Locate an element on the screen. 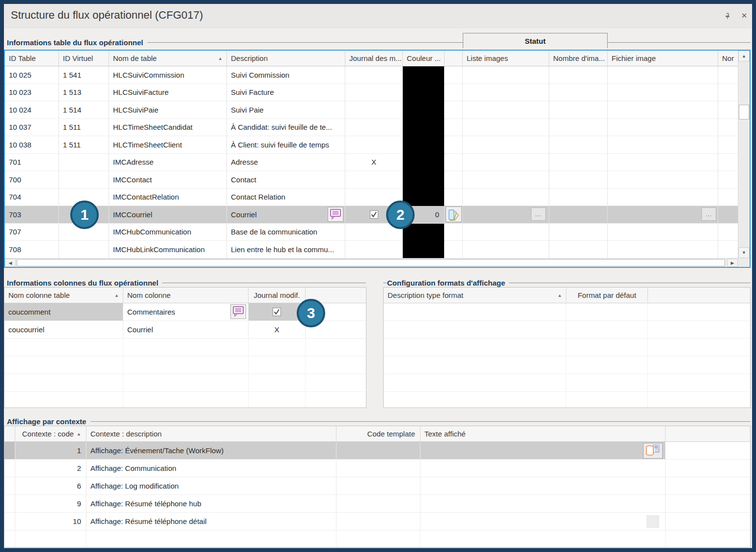  cell-nom-colonne-table: coucourriel is located at coordinates (64, 330).